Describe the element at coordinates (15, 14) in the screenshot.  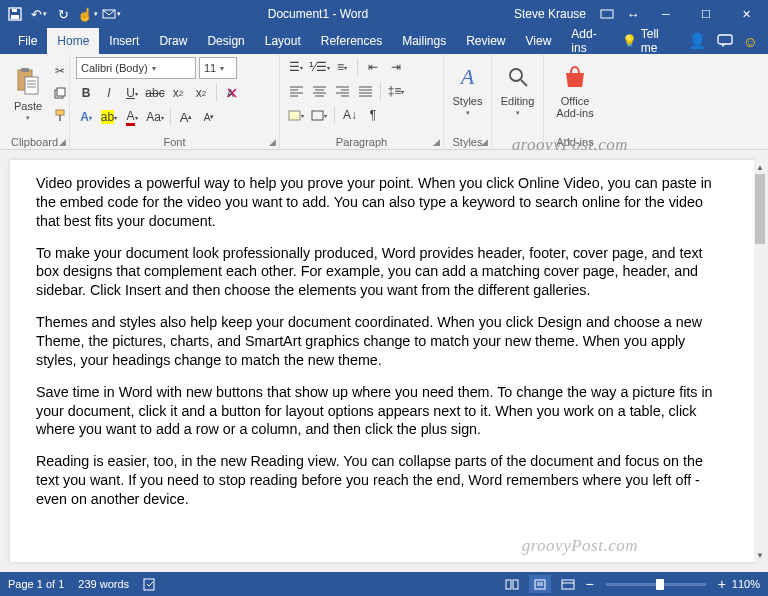
I see `save-icon` at that location.